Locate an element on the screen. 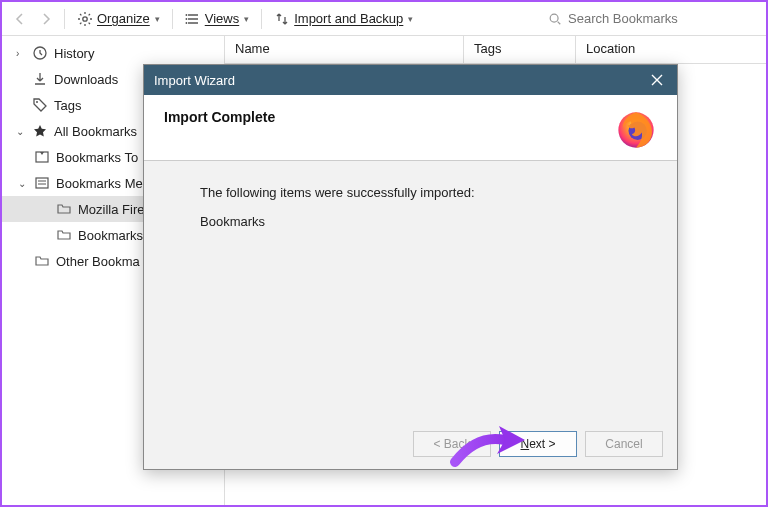 This screenshot has width=768, height=507. views-menu: Views ▾ is located at coordinates (217, 19).